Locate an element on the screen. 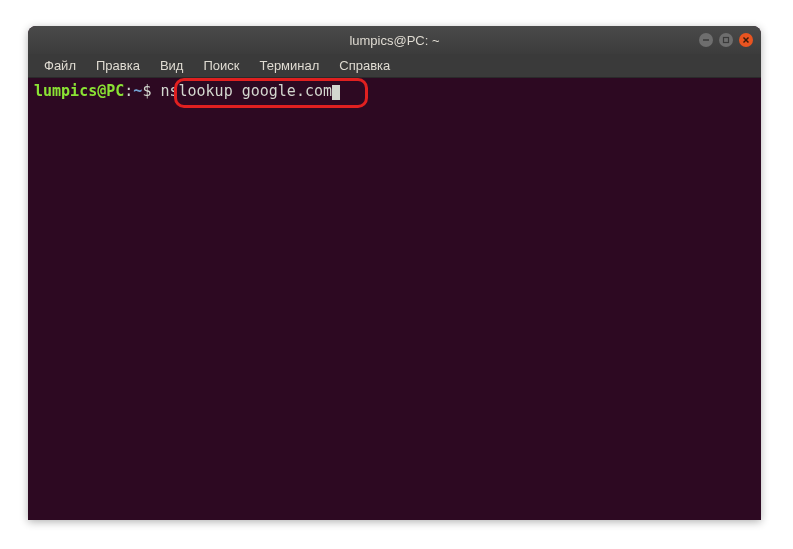 The image size is (793, 549). menu-help: Справка is located at coordinates (364, 66).